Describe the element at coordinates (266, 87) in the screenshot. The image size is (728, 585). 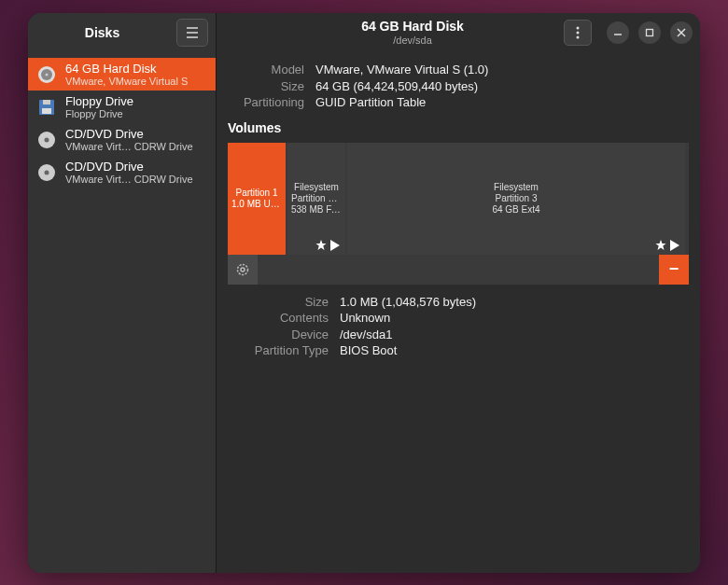
I see `label-size: Size` at that location.